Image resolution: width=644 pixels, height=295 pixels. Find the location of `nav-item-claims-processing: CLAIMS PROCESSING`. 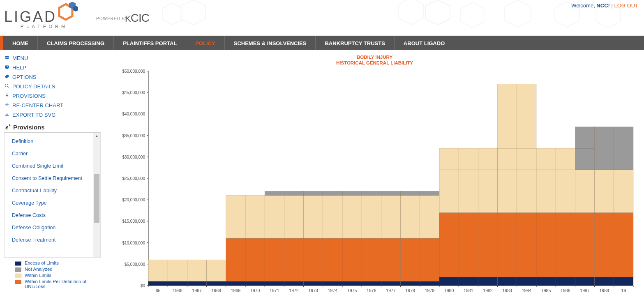

nav-item-claims-processing: CLAIMS PROCESSING is located at coordinates (76, 43).